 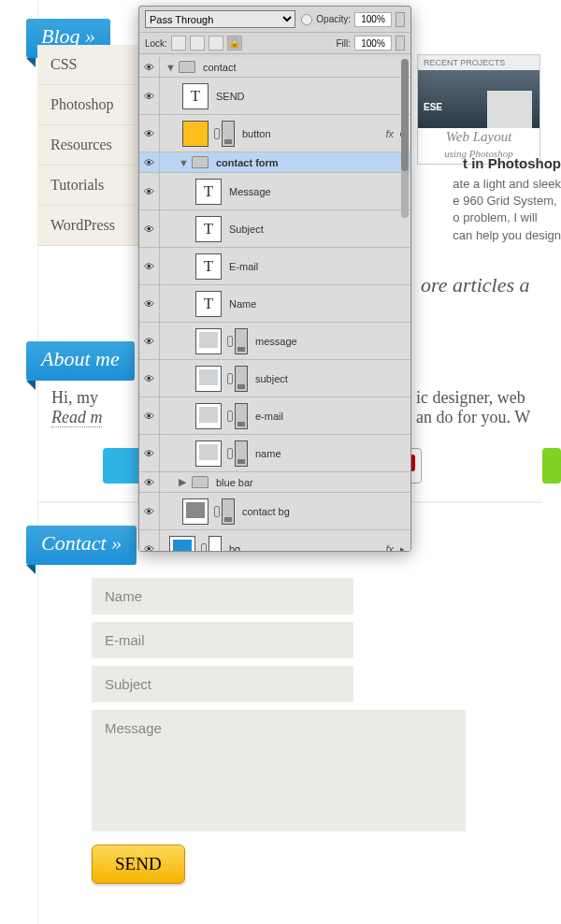 What do you see at coordinates (221, 19) in the screenshot?
I see `blend-mode-select: Pass Through` at bounding box center [221, 19].